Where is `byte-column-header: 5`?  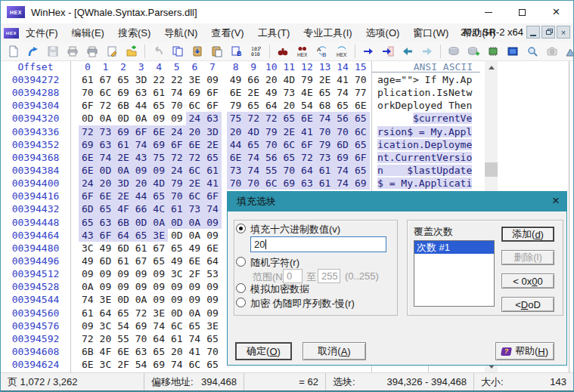
byte-column-header: 5 is located at coordinates (177, 66).